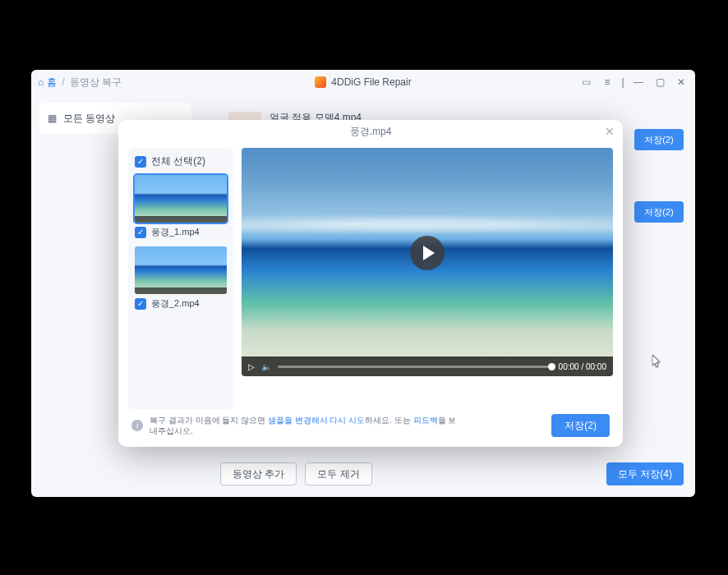 The image size is (728, 575). Describe the element at coordinates (339, 474) in the screenshot. I see `remove-all-button: 모두 제거` at that location.